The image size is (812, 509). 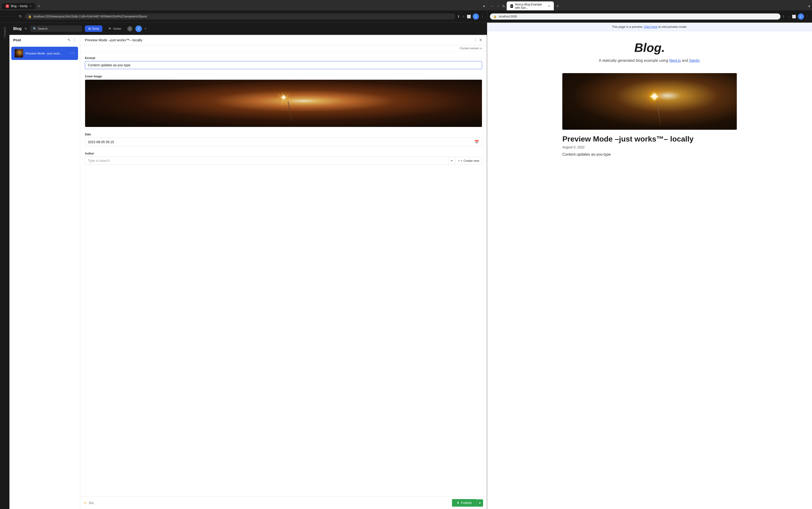 I want to click on right-user-initial: C, so click(x=801, y=16).